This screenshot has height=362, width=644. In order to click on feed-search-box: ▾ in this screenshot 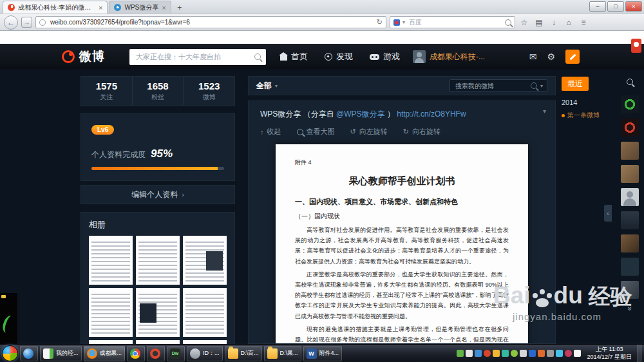, I will do `click(498, 86)`.